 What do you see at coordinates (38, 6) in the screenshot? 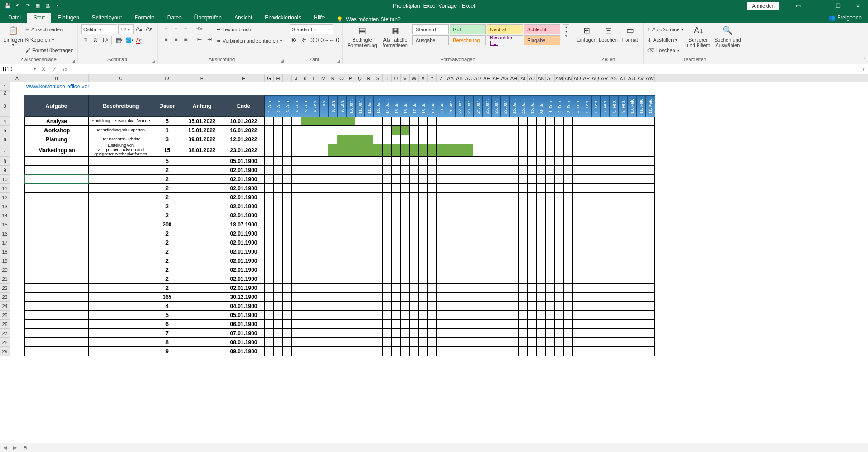
I see `qat-icon1: ▦` at bounding box center [38, 6].